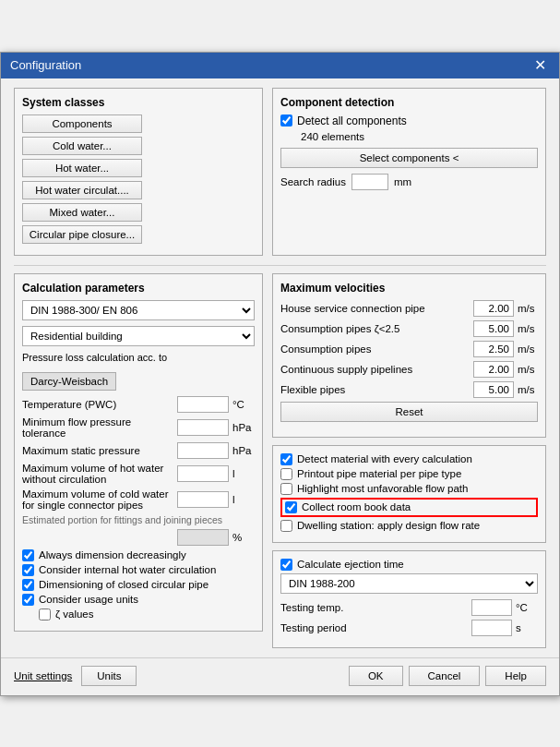  Describe the element at coordinates (376, 308) in the screenshot. I see `velocity-label: House service connection pipe` at that location.